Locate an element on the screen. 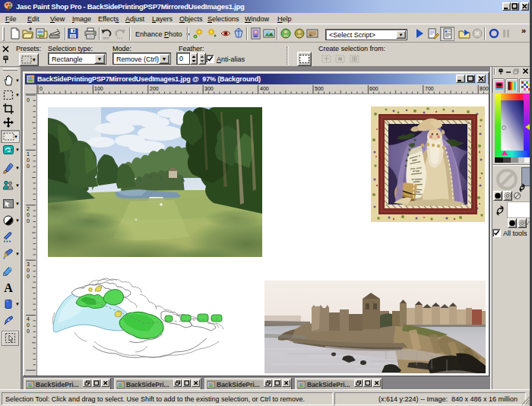 The width and height of the screenshot is (532, 406). svg-text: 800 is located at coordinates (484, 88).